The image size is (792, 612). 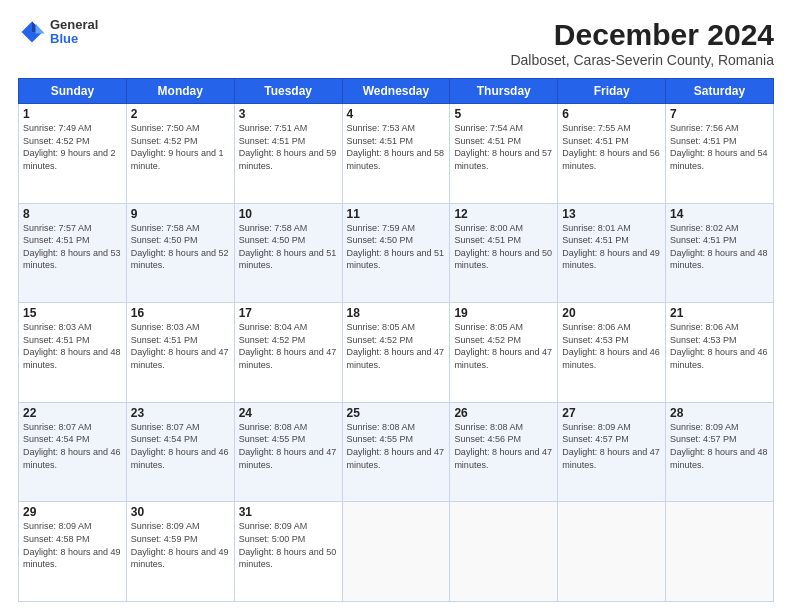 What do you see at coordinates (288, 346) in the screenshot?
I see `day-info: Sunrise: 8:04 AMSunset: 4:52 PMDaylight:…` at bounding box center [288, 346].